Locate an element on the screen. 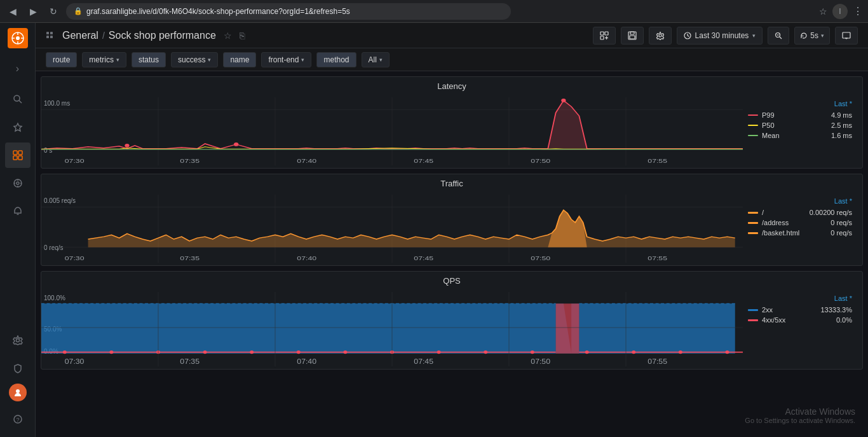 The width and height of the screenshot is (868, 437). url-bar: 🔒 graf.sarahligbe.live/d/0fk-M6O4k/sock-… is located at coordinates (288, 11).